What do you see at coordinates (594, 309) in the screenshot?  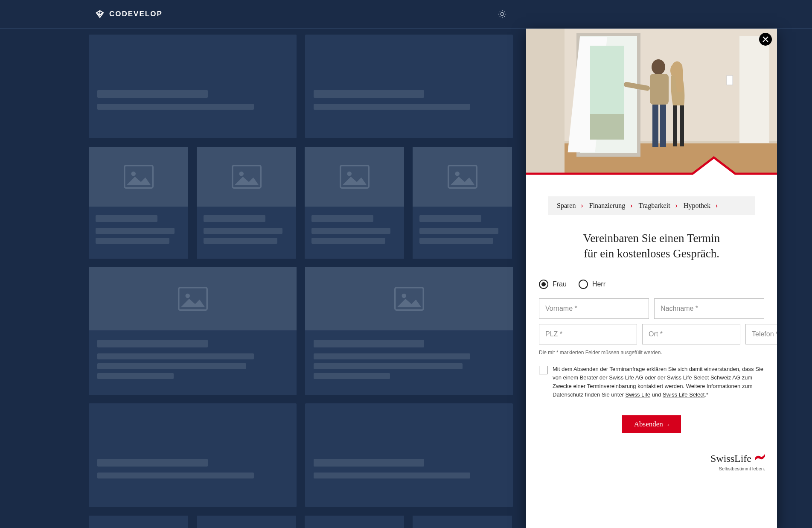 I see `vorname-field` at bounding box center [594, 309].